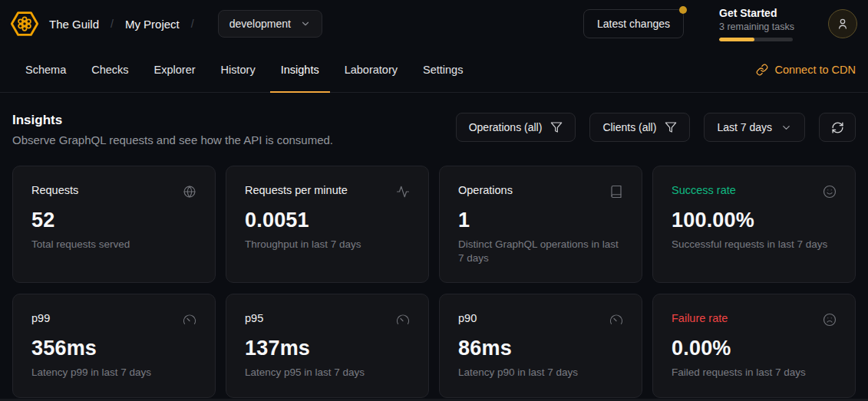 Image resolution: width=868 pixels, height=401 pixels. Describe the element at coordinates (114, 221) in the screenshot. I see `stat-card-value: 52` at that location.